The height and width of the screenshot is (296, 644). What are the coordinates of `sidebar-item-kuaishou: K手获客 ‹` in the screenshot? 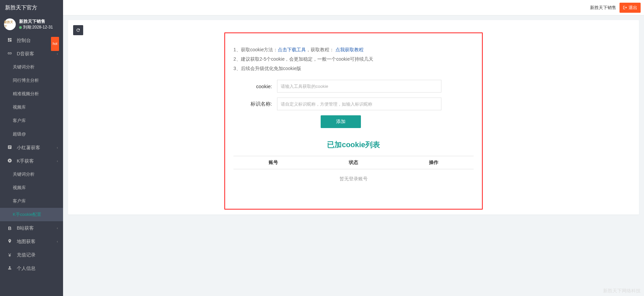 It's located at (32, 161).